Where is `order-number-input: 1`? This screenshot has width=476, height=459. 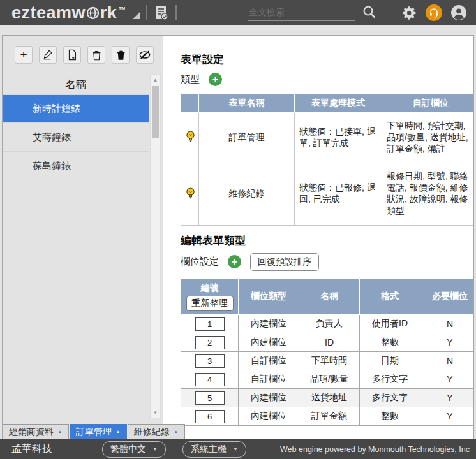
order-number-input: 1 is located at coordinates (210, 324).